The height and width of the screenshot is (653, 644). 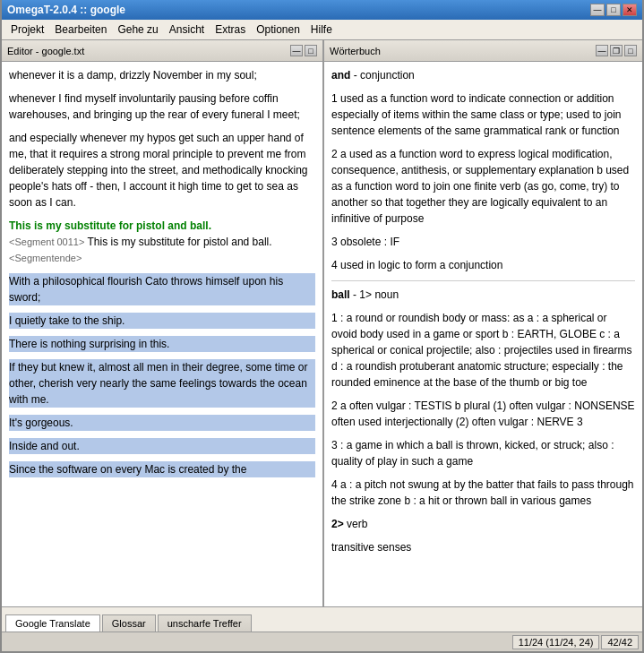 I want to click on text-paragraph-1: whenever it is a damp, drizzly November …, so click(x=162, y=75).